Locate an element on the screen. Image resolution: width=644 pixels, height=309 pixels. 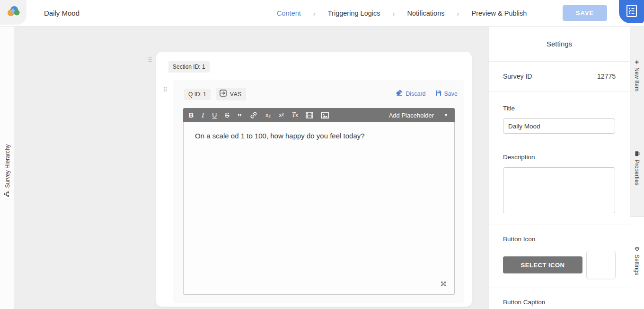
clear-formatting-x: x is located at coordinates (296, 116).